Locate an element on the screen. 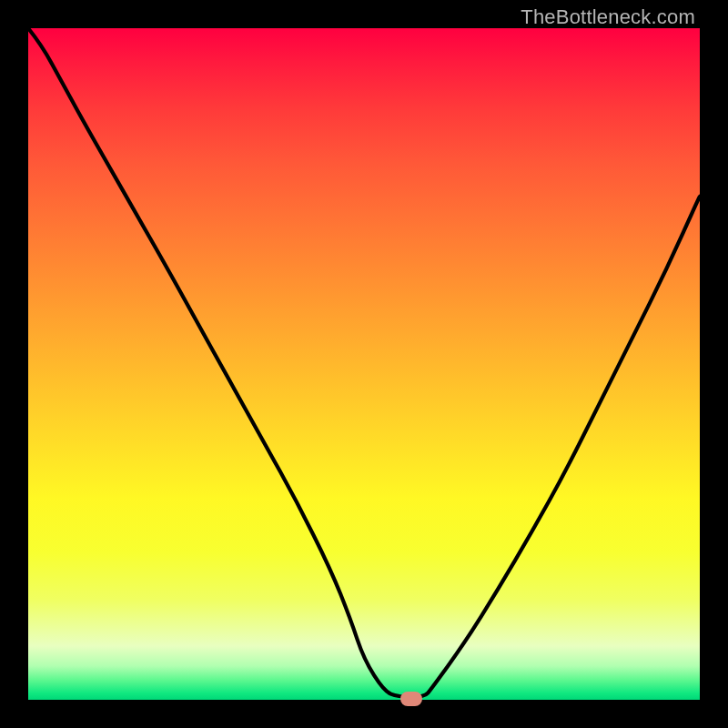  optimal-marker is located at coordinates (411, 699).